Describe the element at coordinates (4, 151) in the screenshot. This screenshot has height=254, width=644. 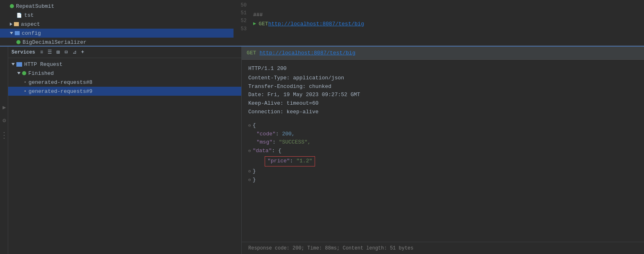
I see `left-sidebar: ▶ ⚙ ⋮` at that location.